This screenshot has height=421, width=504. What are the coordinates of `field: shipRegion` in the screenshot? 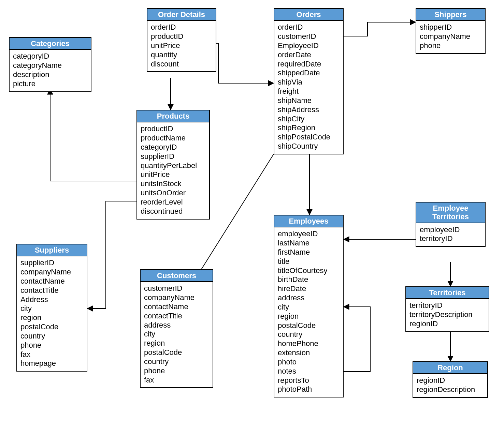 It's located at (308, 128).